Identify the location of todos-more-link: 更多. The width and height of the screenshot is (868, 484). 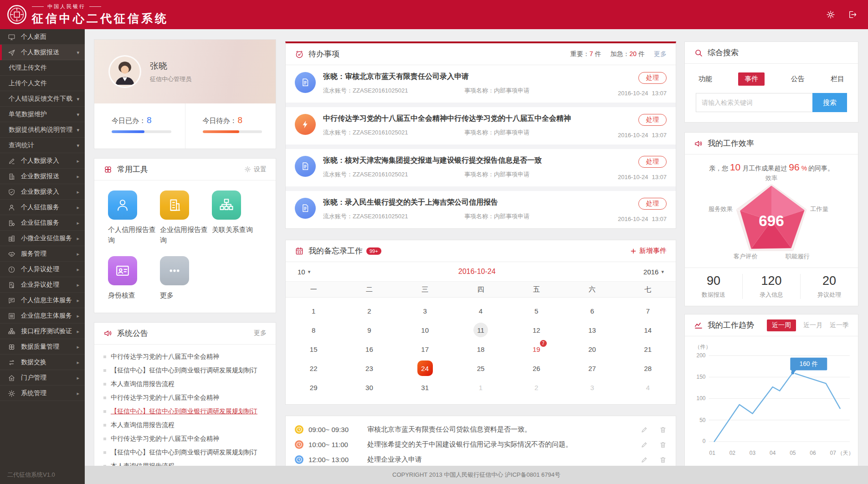
(660, 54).